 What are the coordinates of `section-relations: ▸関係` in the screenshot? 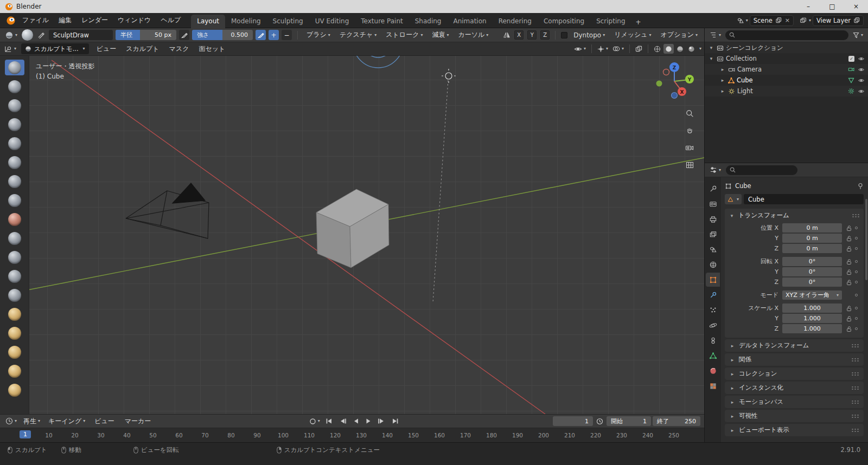 It's located at (794, 360).